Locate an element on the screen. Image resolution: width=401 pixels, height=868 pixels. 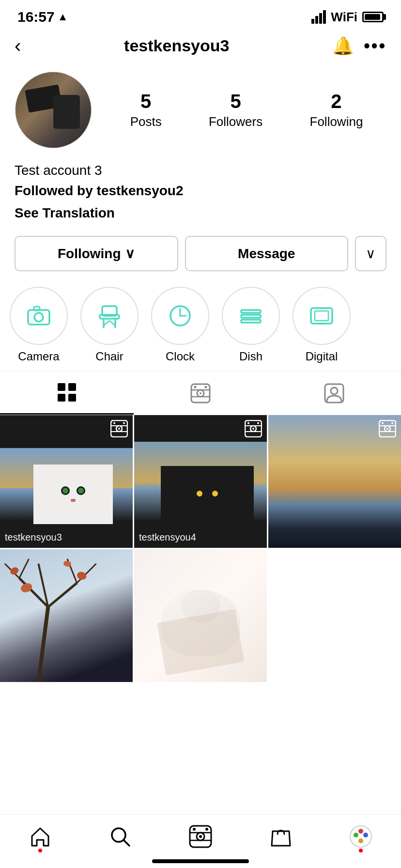
tab-reels is located at coordinates (200, 393).